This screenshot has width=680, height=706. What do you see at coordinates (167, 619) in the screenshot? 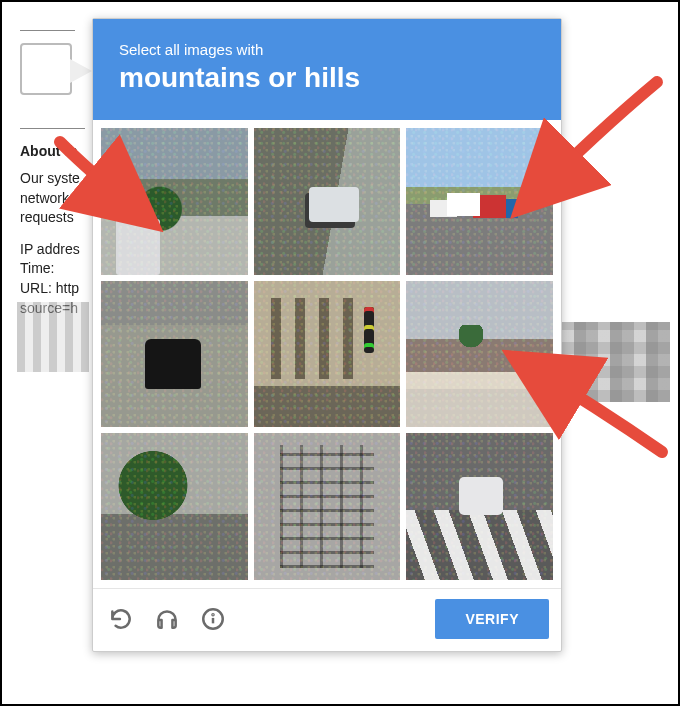
I see `captcha-footer-icons` at bounding box center [167, 619].